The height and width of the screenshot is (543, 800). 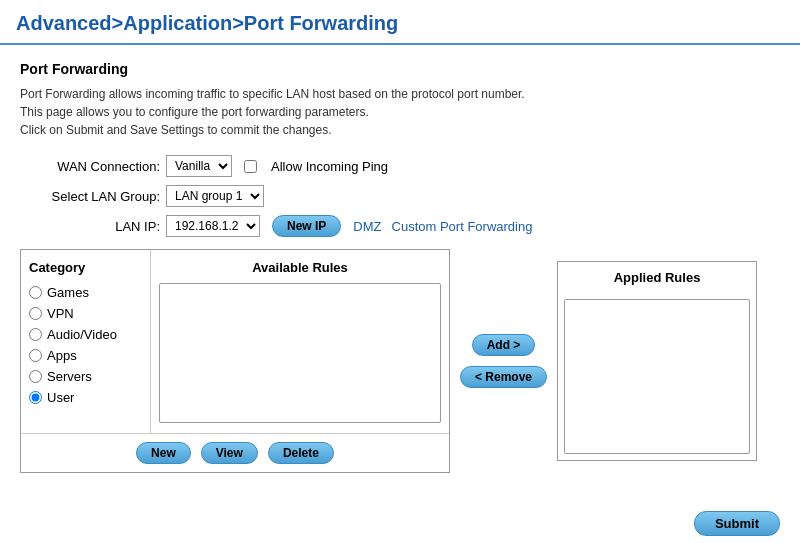 I want to click on lan-ip-label: LAN IP:, so click(x=90, y=226).